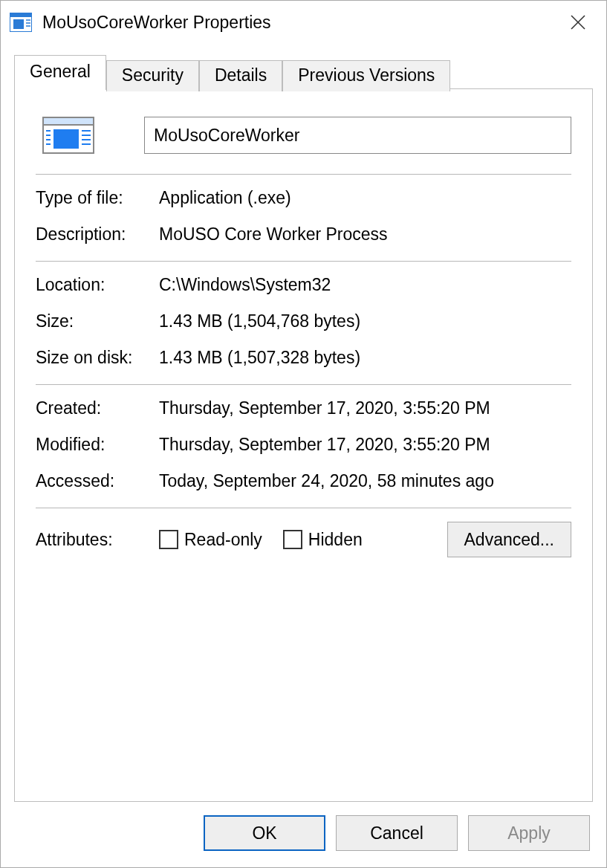 Image resolution: width=607 pixels, height=868 pixels. I want to click on value-accessed: Today, September 24, 2020, 58 minutes ag…, so click(366, 482).